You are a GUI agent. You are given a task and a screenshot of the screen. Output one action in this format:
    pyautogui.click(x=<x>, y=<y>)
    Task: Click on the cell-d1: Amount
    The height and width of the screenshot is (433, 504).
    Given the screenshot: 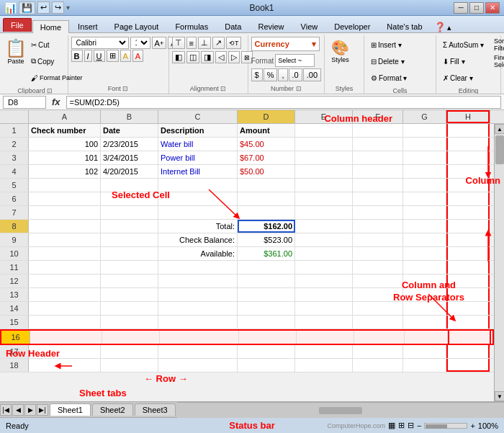 What is the action you would take?
    pyautogui.click(x=266, y=130)
    